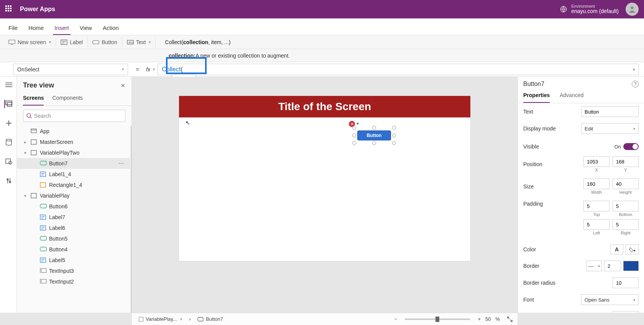 Image resolution: width=644 pixels, height=325 pixels. I want to click on width-input, so click(596, 184).